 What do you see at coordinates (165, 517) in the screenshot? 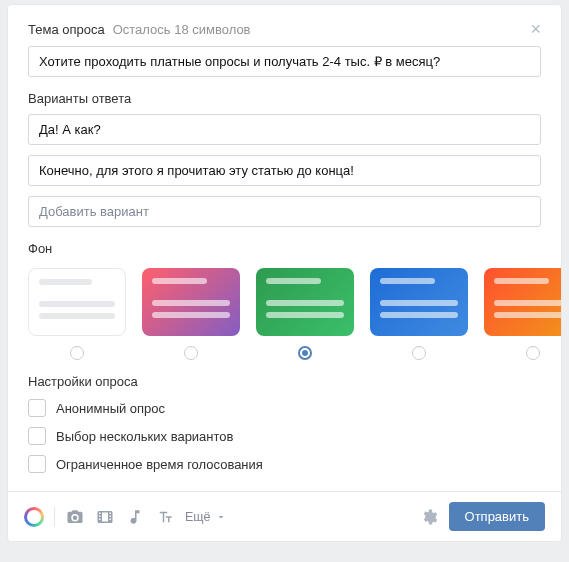
I see `text-format-icon` at bounding box center [165, 517].